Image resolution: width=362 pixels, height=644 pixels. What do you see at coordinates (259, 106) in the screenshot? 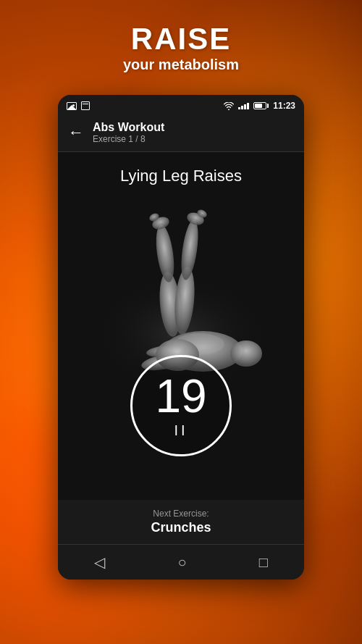
I see `status-right-icons: 11:23` at bounding box center [259, 106].